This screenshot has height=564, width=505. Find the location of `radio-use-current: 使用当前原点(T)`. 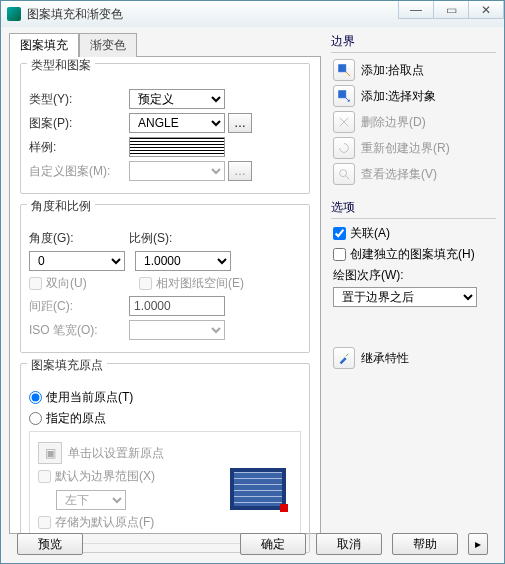

radio-use-current: 使用当前原点(T) is located at coordinates (81, 398).